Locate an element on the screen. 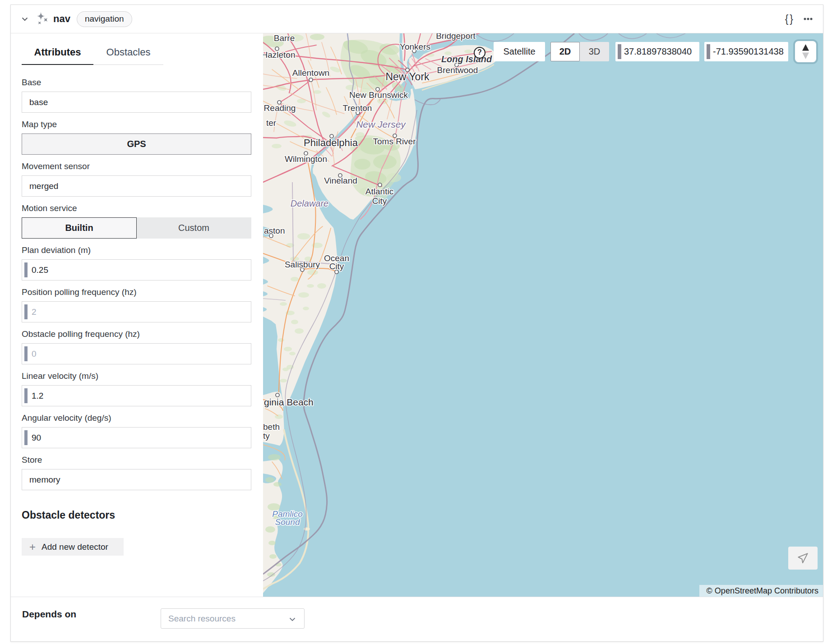 The width and height of the screenshot is (832, 644). svg-text: Delaware is located at coordinates (310, 203).